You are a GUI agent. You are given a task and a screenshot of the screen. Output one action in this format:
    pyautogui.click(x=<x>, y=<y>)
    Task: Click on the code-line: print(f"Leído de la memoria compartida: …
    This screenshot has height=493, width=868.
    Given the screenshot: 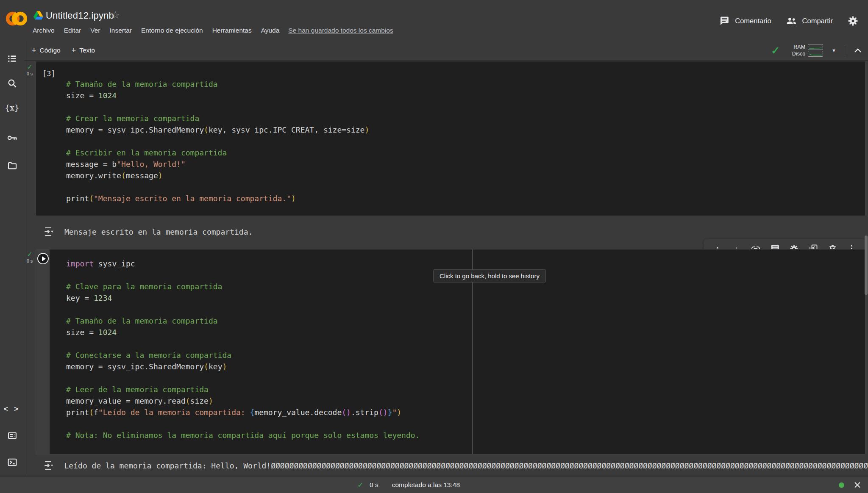 What is the action you would take?
    pyautogui.click(x=464, y=413)
    